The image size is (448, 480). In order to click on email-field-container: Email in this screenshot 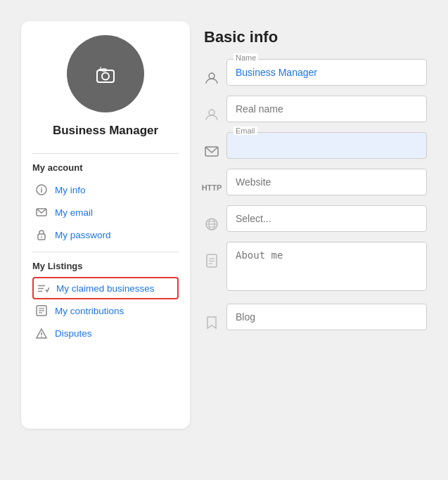, I will do `click(326, 145)`.